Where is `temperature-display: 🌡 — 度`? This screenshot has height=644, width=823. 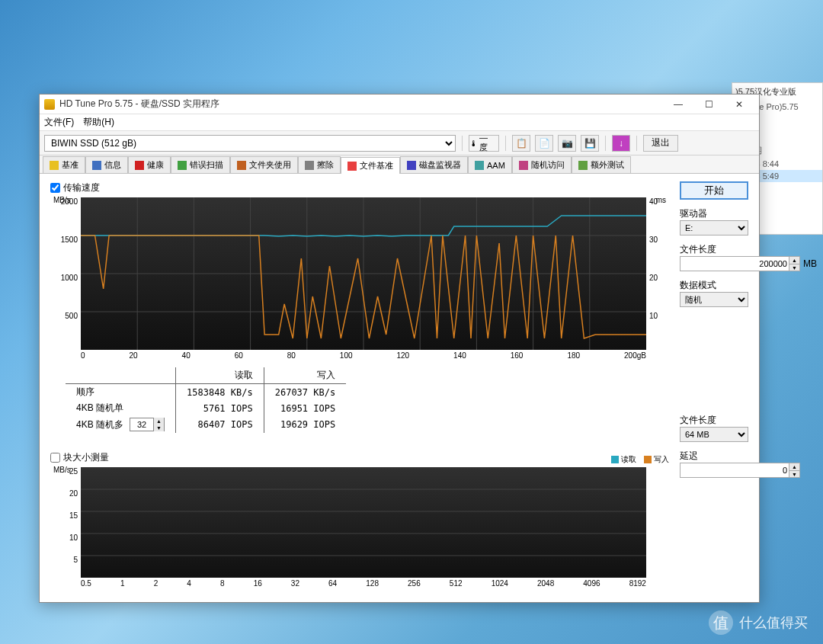 temperature-display: 🌡 — 度 is located at coordinates (484, 143).